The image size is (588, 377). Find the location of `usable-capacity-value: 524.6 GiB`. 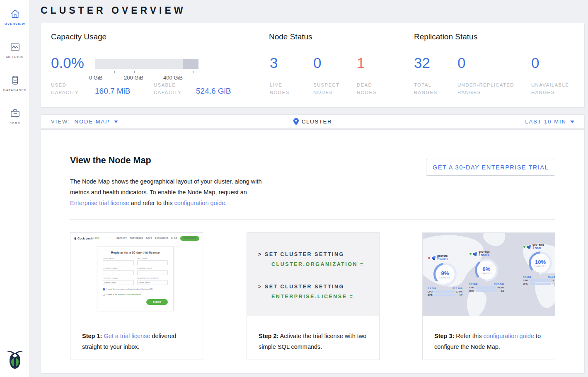

usable-capacity-value: 524.6 GiB is located at coordinates (214, 91).